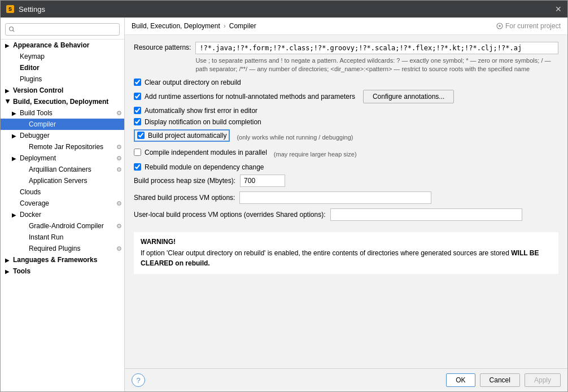  I want to click on sidebar-item-label: Version Control, so click(38, 90).